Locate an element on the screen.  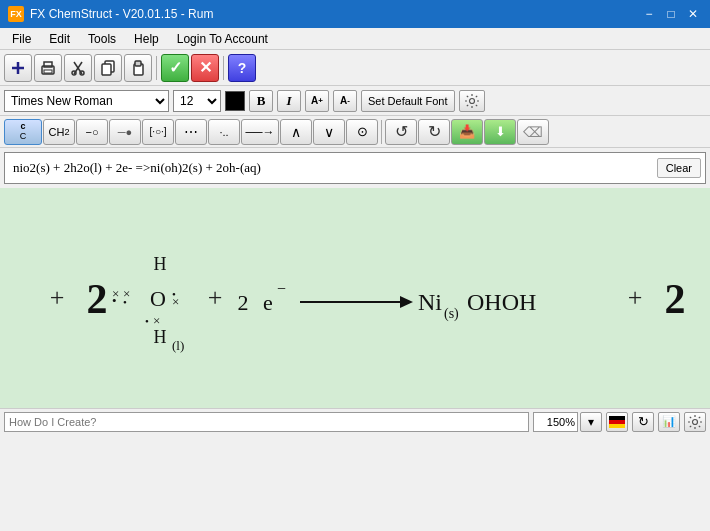
coefficient-2-right: 2 is located at coordinates (676, 299).